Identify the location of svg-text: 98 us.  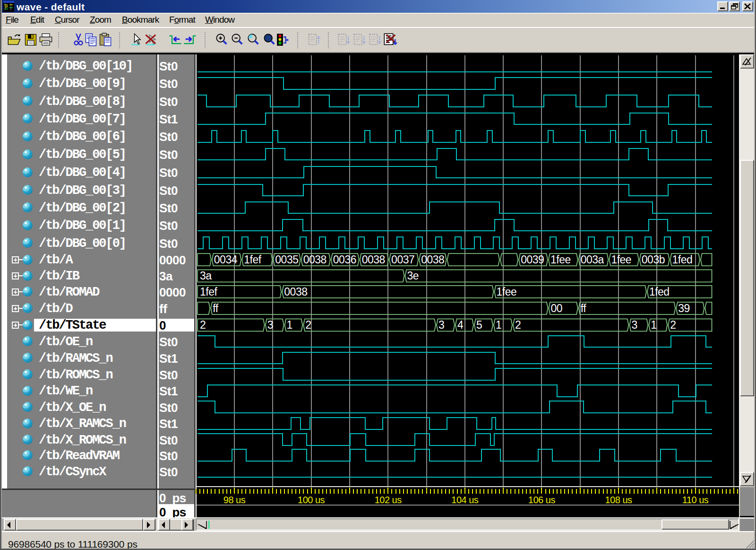
(234, 500).